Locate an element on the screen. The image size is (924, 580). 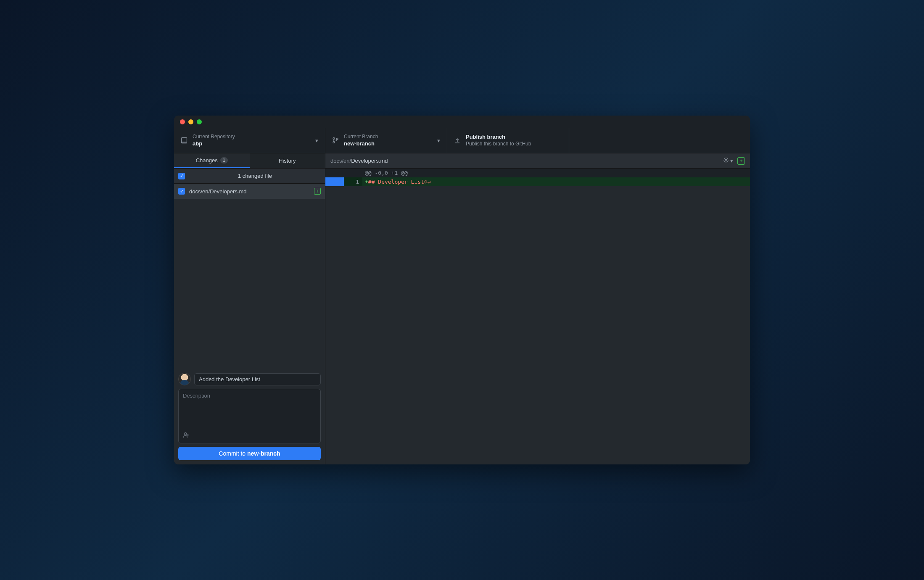
diff-plus: + is located at coordinates (367, 182).